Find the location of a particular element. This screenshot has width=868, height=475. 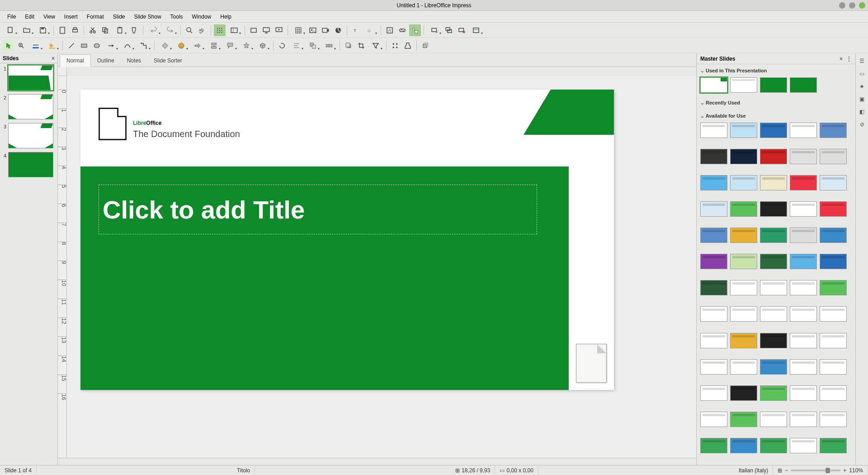

export-pdf-button is located at coordinates (62, 30).